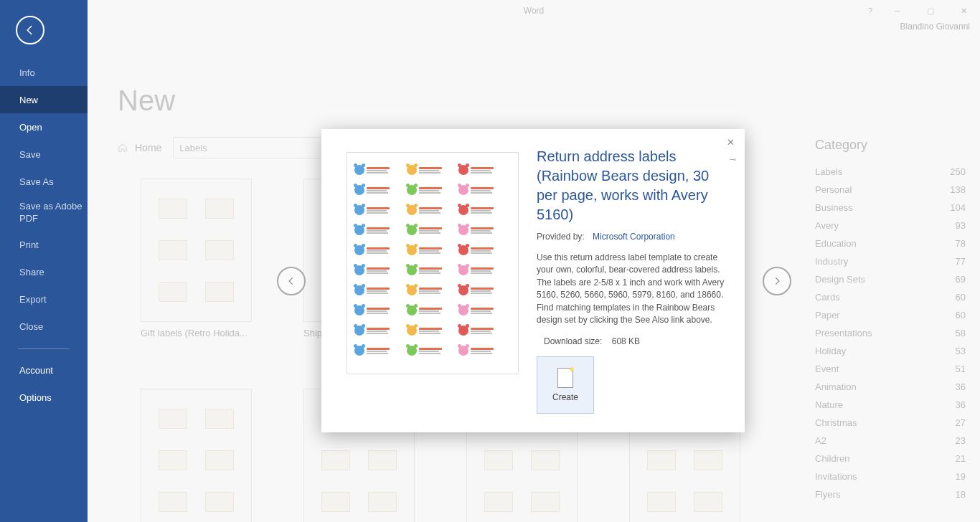 The width and height of the screenshot is (980, 522). What do you see at coordinates (44, 72) in the screenshot?
I see `nav-info: Info` at bounding box center [44, 72].